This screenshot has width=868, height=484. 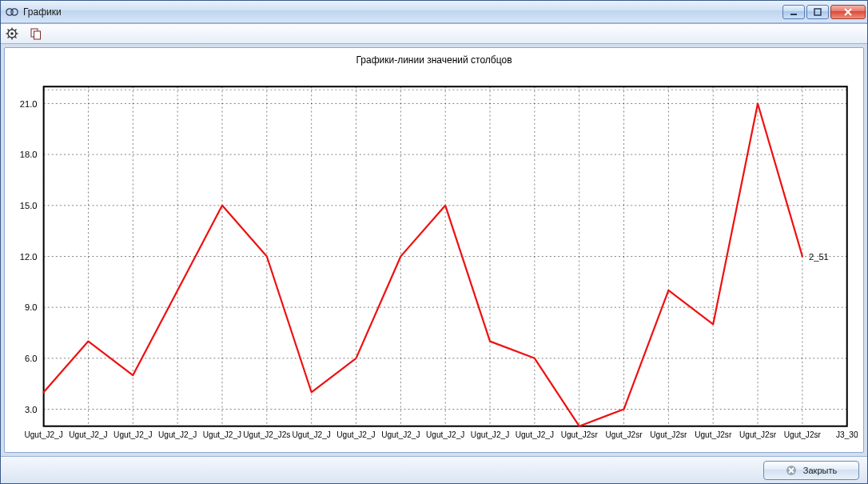 What do you see at coordinates (29, 257) in the screenshot?
I see `svg-text: 12.0` at bounding box center [29, 257].